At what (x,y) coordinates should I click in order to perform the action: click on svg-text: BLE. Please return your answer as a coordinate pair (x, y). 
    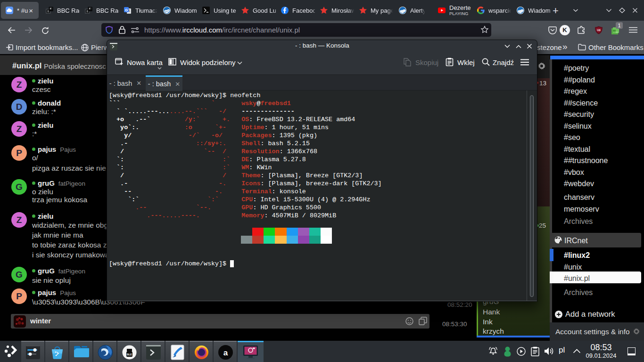
    Looking at the image, I should click on (129, 354).